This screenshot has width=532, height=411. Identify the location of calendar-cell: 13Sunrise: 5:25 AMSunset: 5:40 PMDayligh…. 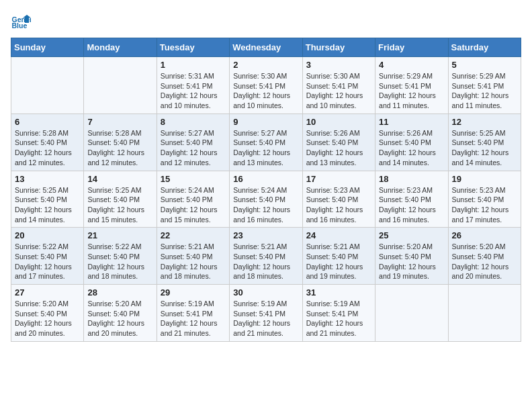
(48, 199).